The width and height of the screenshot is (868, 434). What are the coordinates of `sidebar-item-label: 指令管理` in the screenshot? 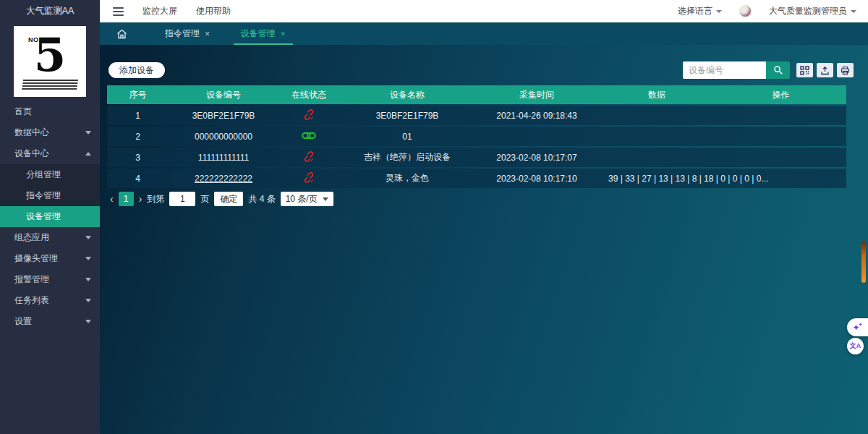 It's located at (43, 195).